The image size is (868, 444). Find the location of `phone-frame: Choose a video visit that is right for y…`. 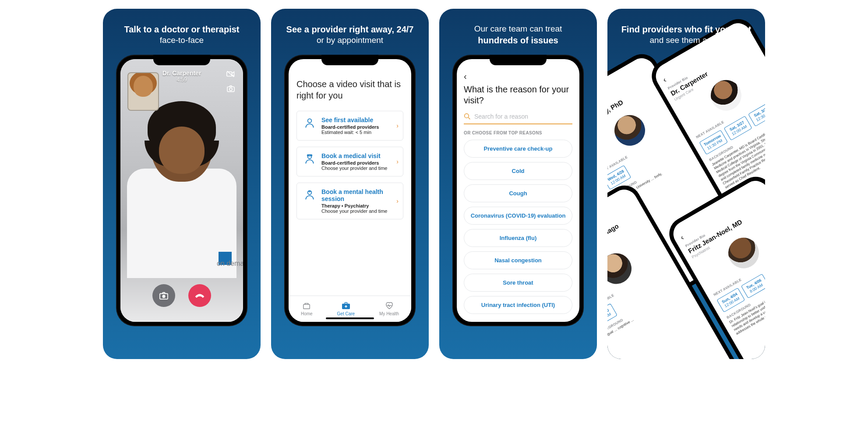

phone-frame: Choose a video visit that is right for y… is located at coordinates (350, 190).